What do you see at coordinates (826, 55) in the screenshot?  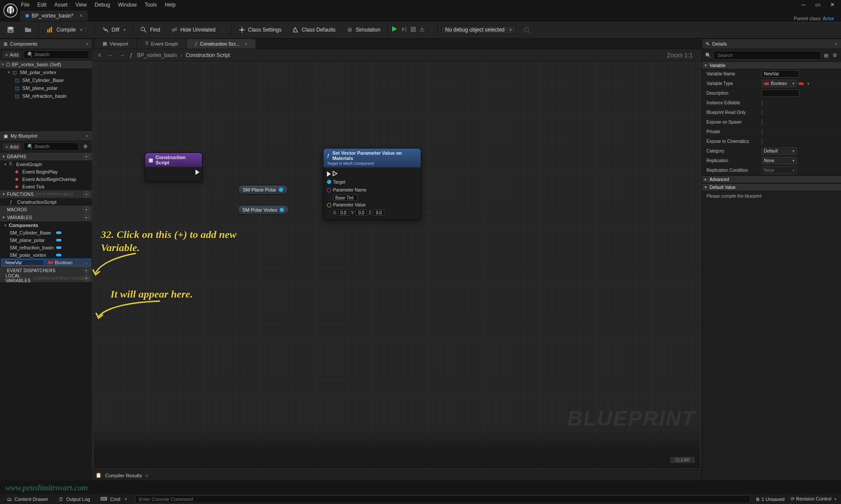 I see `details-view-icon: ▤` at bounding box center [826, 55].